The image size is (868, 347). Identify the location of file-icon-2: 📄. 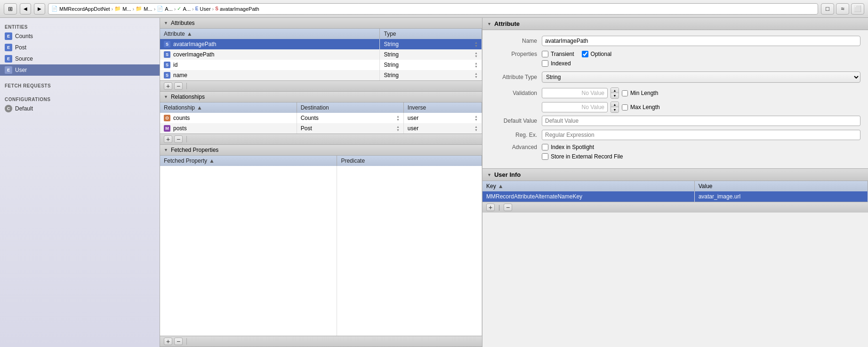
(160, 8).